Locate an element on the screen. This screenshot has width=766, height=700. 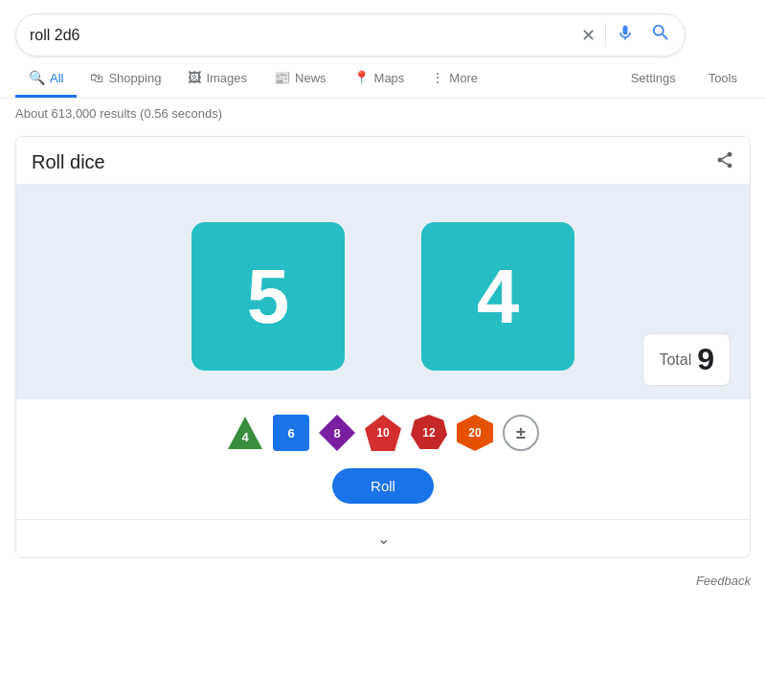
tab-images-label: Images is located at coordinates (226, 79).